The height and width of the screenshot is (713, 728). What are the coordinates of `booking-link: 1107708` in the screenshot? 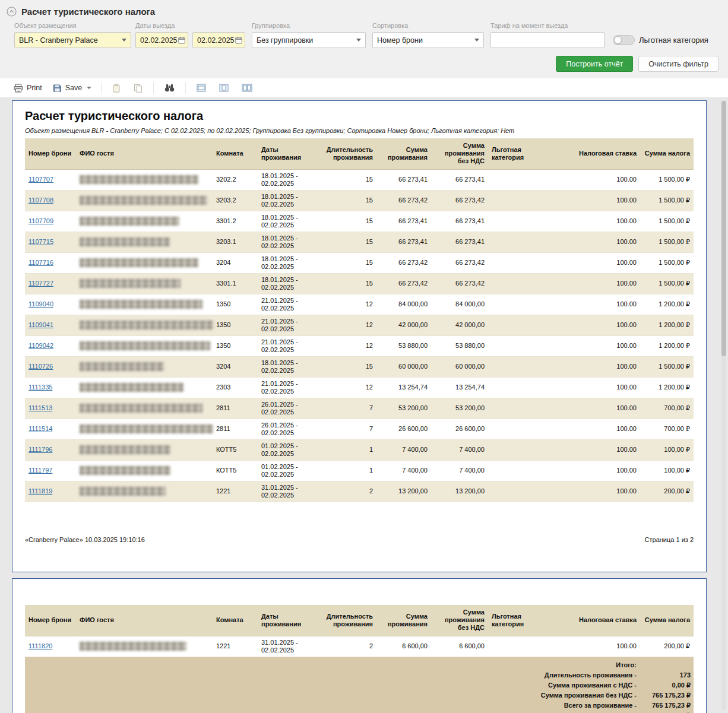 It's located at (41, 200).